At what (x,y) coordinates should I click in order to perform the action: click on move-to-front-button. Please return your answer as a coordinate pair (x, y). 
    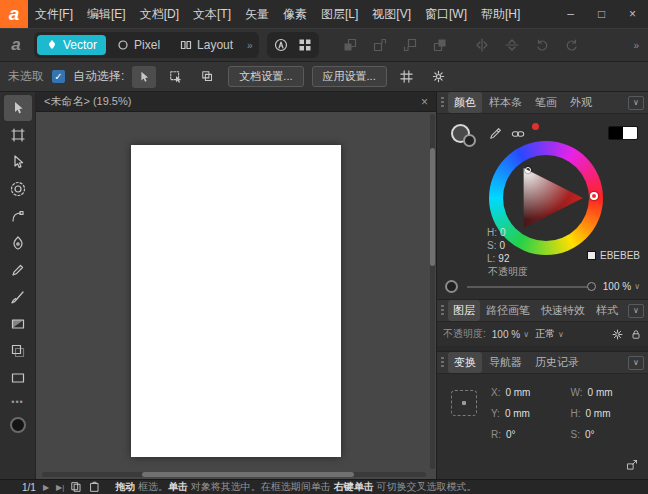
    Looking at the image, I should click on (440, 45).